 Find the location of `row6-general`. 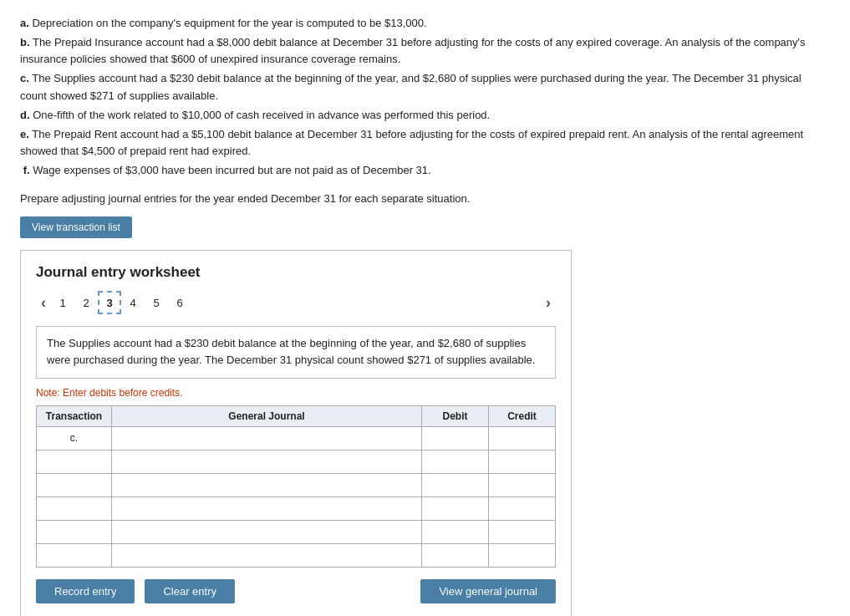

row6-general is located at coordinates (267, 555).